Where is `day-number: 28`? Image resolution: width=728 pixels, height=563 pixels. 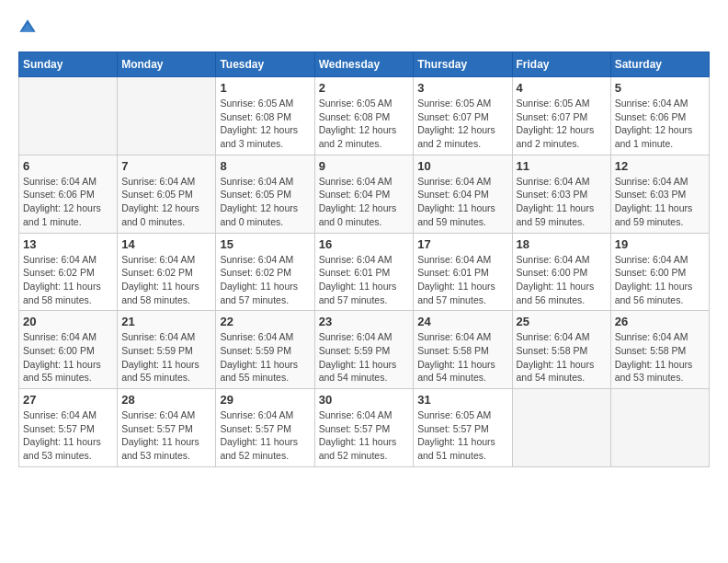
day-number: 28 is located at coordinates (166, 399).